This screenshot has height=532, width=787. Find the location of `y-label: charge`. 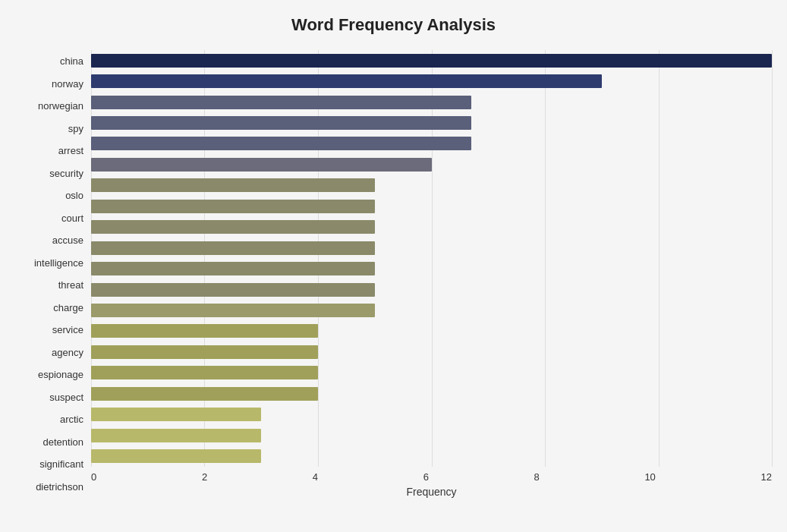

y-label: charge is located at coordinates (68, 307).